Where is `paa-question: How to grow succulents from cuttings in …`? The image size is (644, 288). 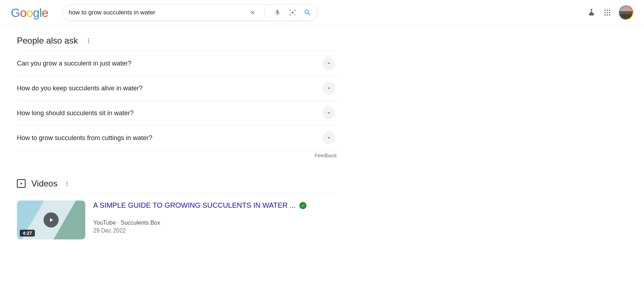 paa-question: How to grow succulents from cuttings in … is located at coordinates (85, 138).